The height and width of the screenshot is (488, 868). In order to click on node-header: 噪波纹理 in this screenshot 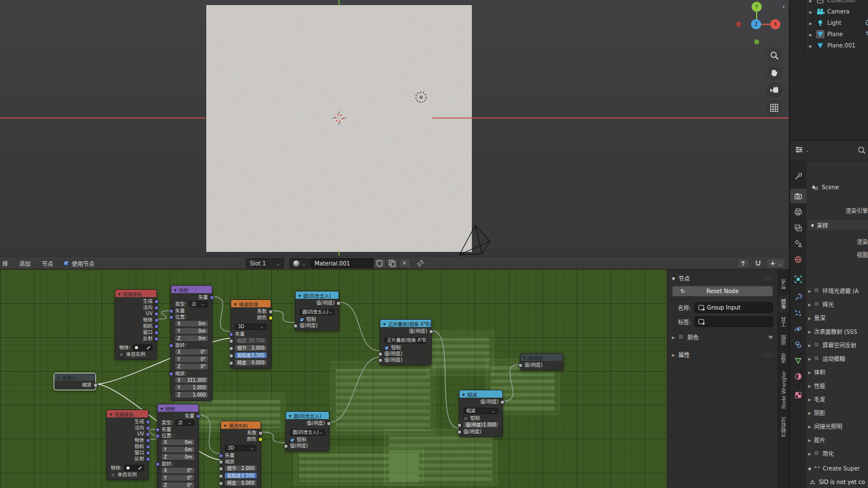, I will do `click(251, 304)`.